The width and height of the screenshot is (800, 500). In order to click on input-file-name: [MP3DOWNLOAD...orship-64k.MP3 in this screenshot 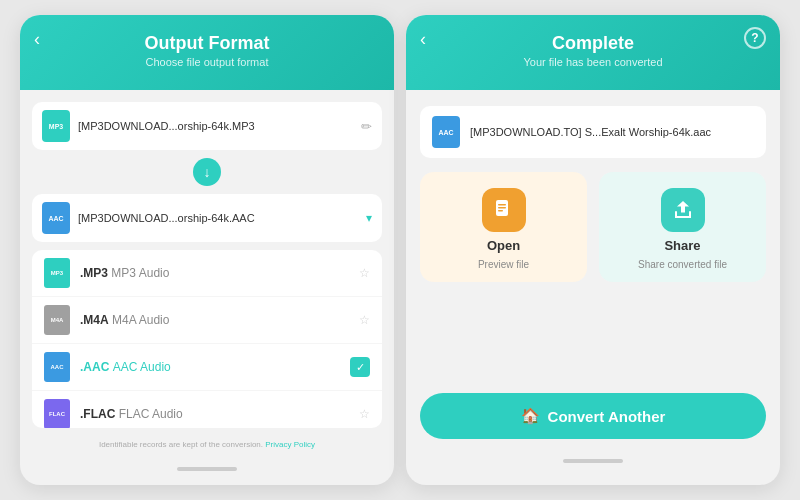, I will do `click(216, 126)`.